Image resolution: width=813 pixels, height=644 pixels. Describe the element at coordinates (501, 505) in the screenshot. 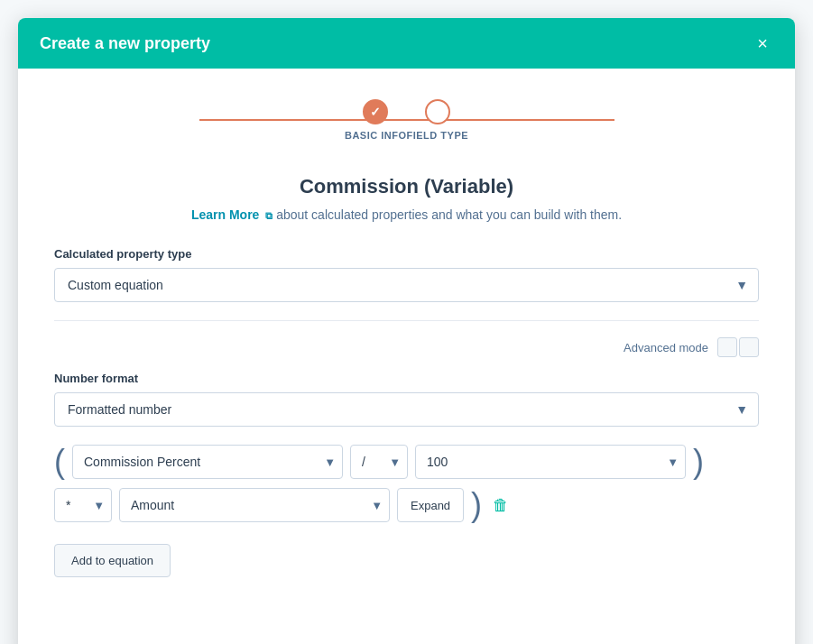

I see `delete-row-button: 🗑` at that location.